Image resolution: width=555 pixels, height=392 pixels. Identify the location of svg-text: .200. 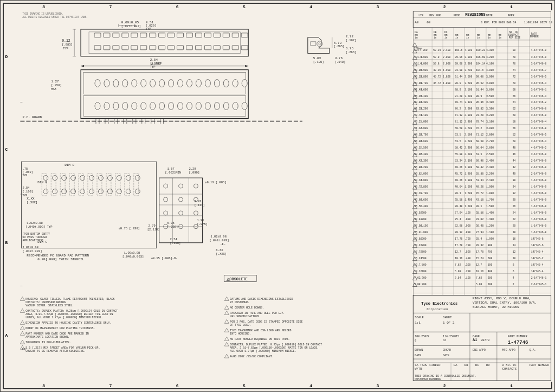
(489, 284).